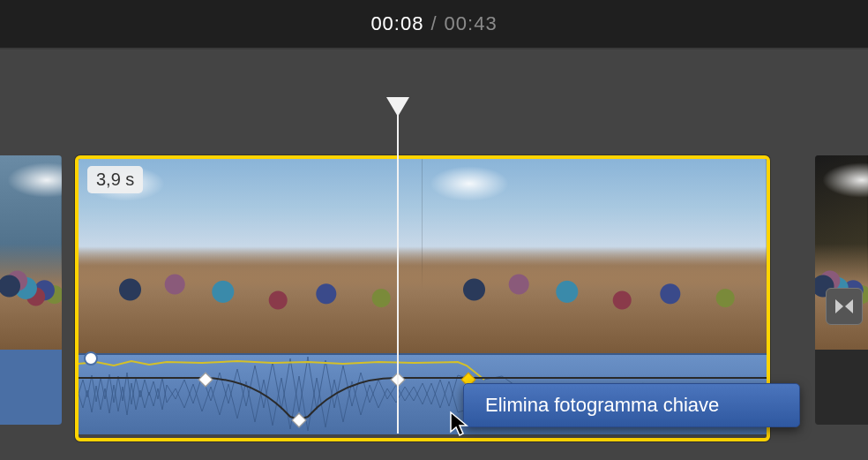  Describe the element at coordinates (844, 306) in the screenshot. I see `bowtie-icon` at that location.